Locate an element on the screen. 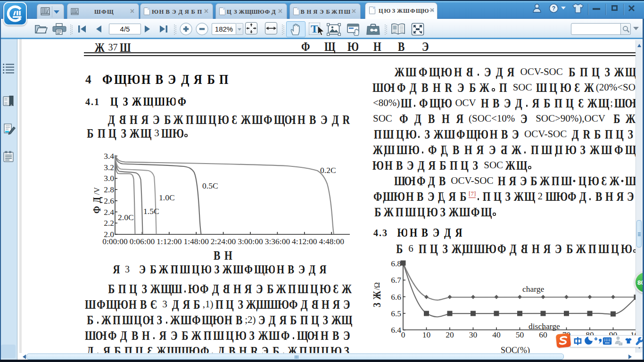  svg-text: 6.6 is located at coordinates (396, 297).